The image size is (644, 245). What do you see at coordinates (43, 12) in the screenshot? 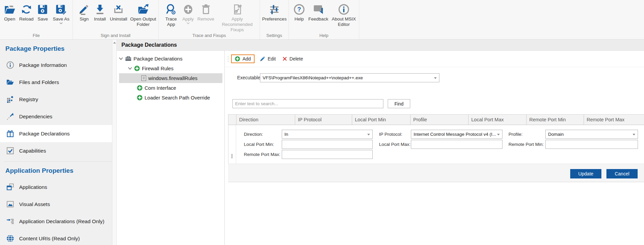
I see `save-button: Save` at bounding box center [43, 12].